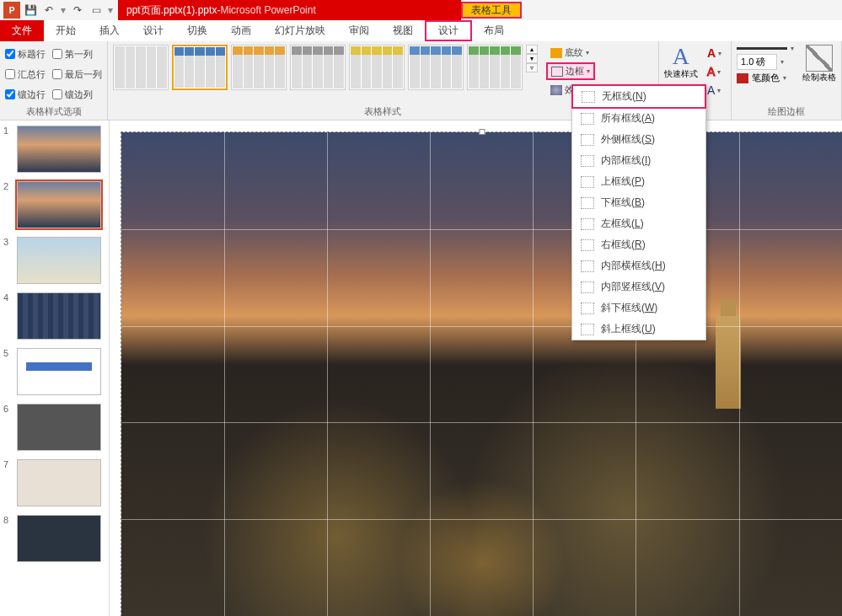  I want to click on tab-review: 审阅, so click(359, 30).